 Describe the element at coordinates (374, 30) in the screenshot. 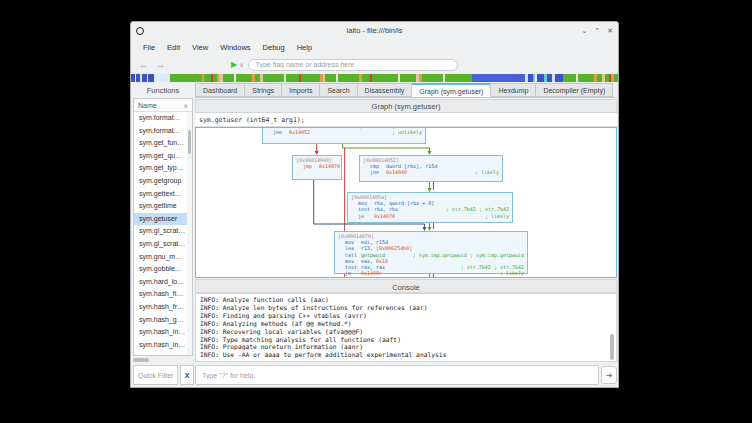

I see `title-bar: iaito - file:///bin/ls ⌄ ⌃ ✕` at that location.